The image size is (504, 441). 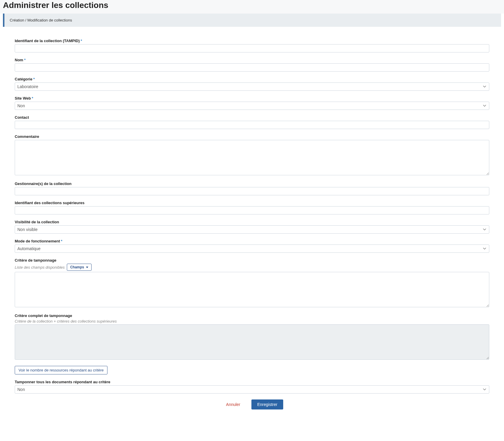 I want to click on textarea-critere-complet, so click(x=252, y=342).